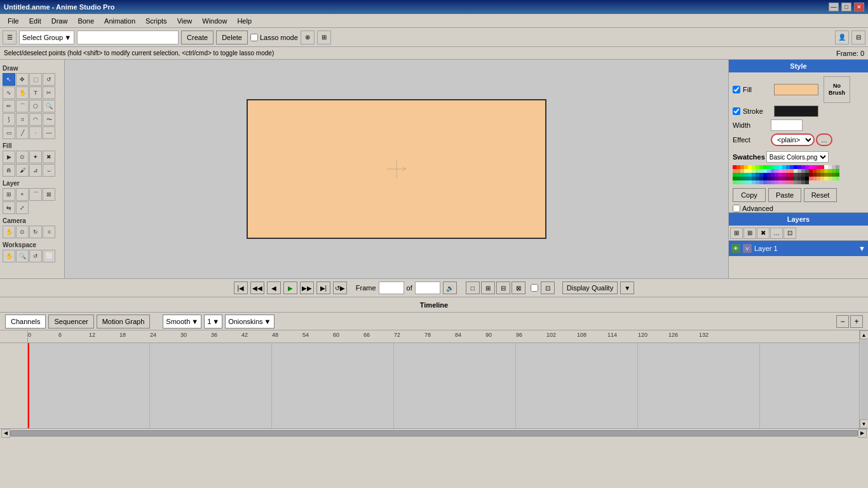  What do you see at coordinates (862, 248) in the screenshot?
I see `layer-dropdown-icon: ▼` at bounding box center [862, 248].